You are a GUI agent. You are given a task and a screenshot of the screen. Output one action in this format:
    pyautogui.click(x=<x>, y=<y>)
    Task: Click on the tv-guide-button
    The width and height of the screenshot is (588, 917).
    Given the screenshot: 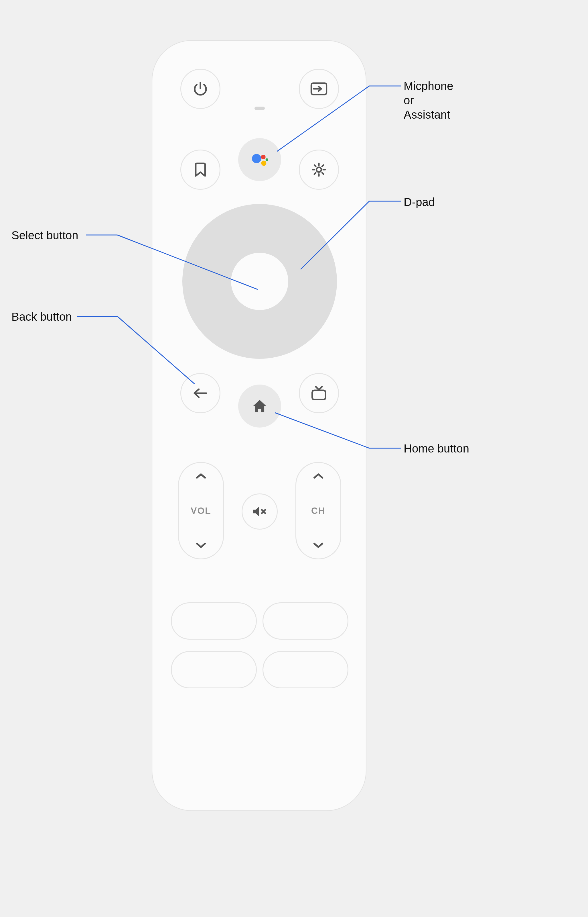 What is the action you would take?
    pyautogui.click(x=319, y=393)
    